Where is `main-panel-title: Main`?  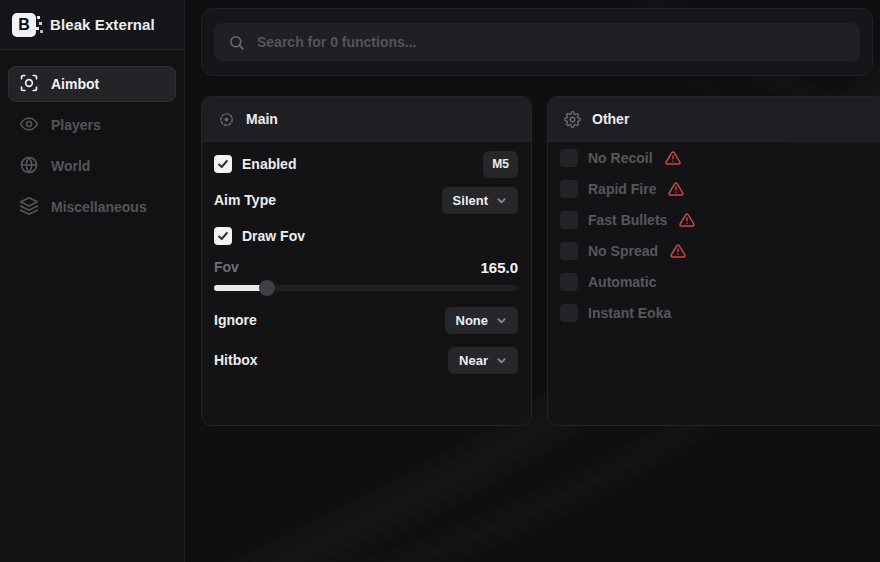 main-panel-title: Main is located at coordinates (262, 119).